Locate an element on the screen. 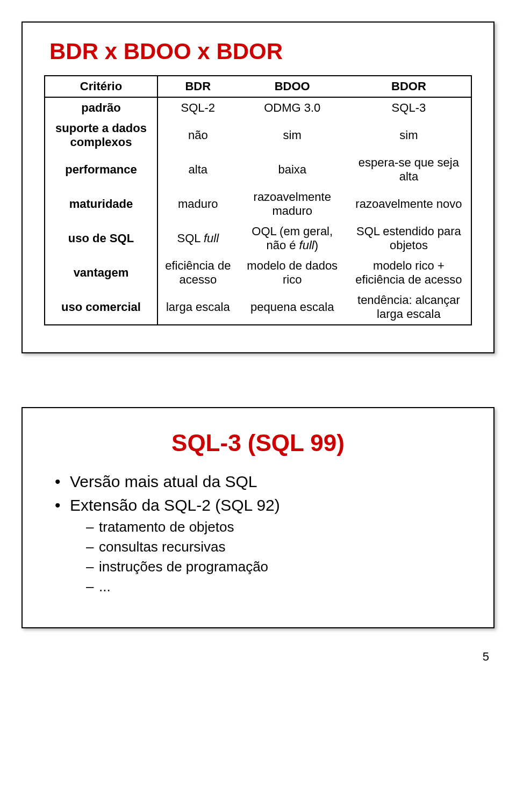  cell: OQL (em geral, não é full) is located at coordinates (292, 238).